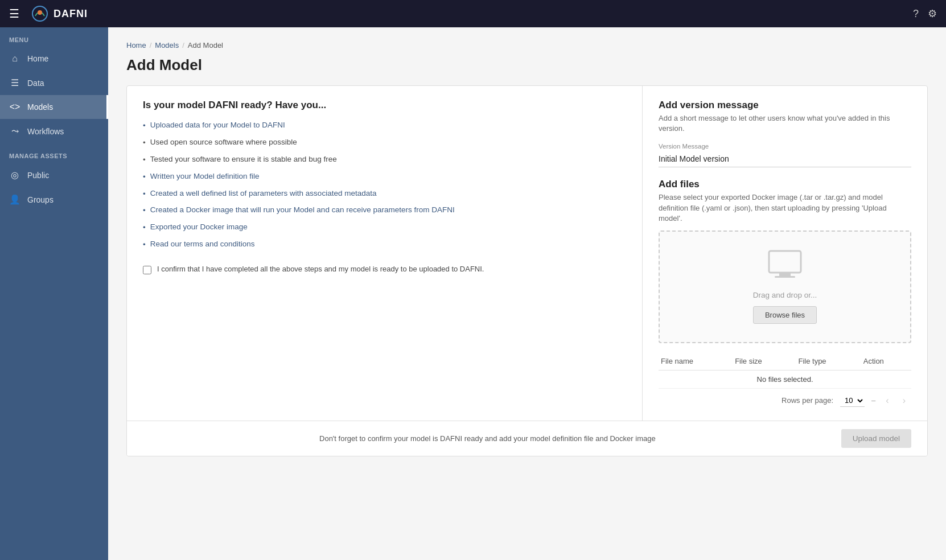 The height and width of the screenshot is (560, 946). I want to click on checklist-item-5-text: Created a Docker image that will run you…, so click(303, 211).